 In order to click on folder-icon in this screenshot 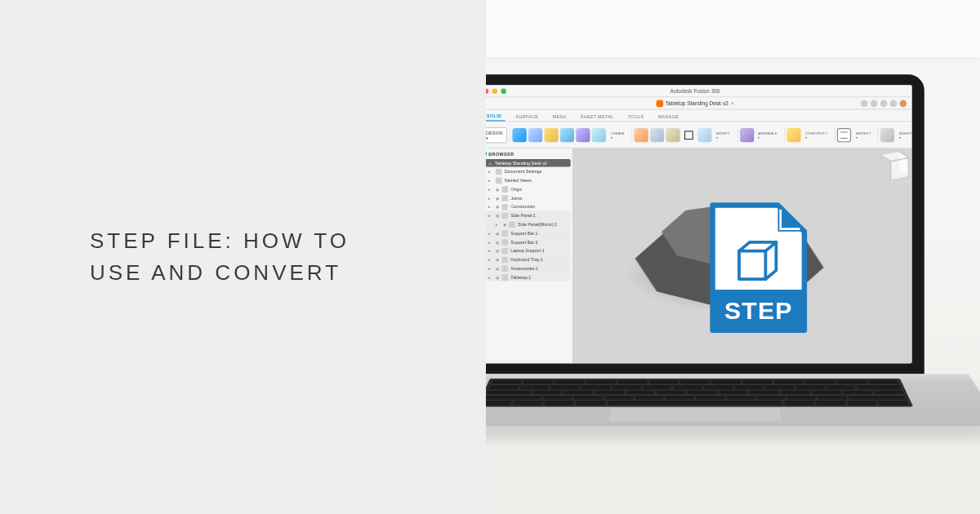, I will do `click(498, 171)`.